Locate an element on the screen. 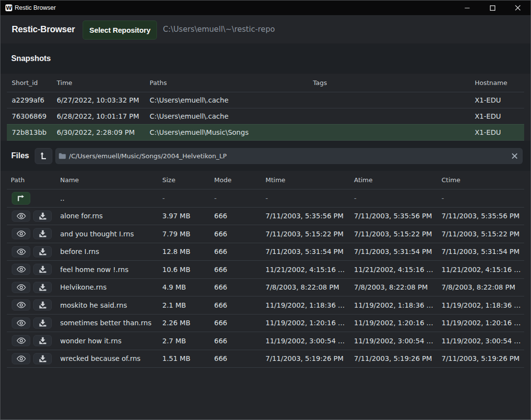  file-name: Helvikone.rns is located at coordinates (111, 287).